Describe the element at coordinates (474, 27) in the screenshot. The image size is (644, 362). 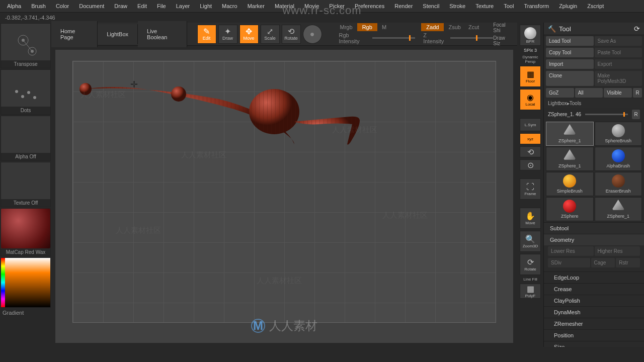
I see `zcut-toggle: Zcut` at that location.